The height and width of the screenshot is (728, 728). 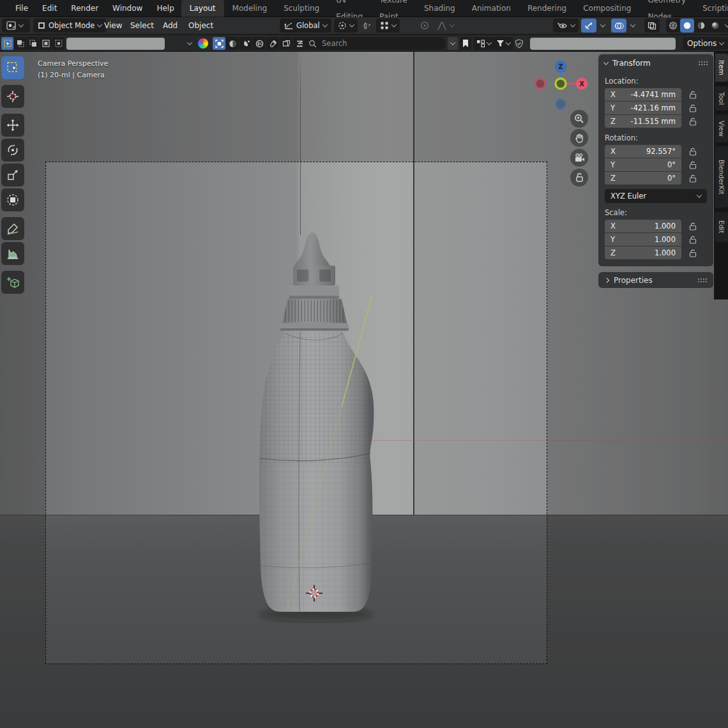 I want to click on gizmo-axis-x-neg-ball, so click(x=540, y=84).